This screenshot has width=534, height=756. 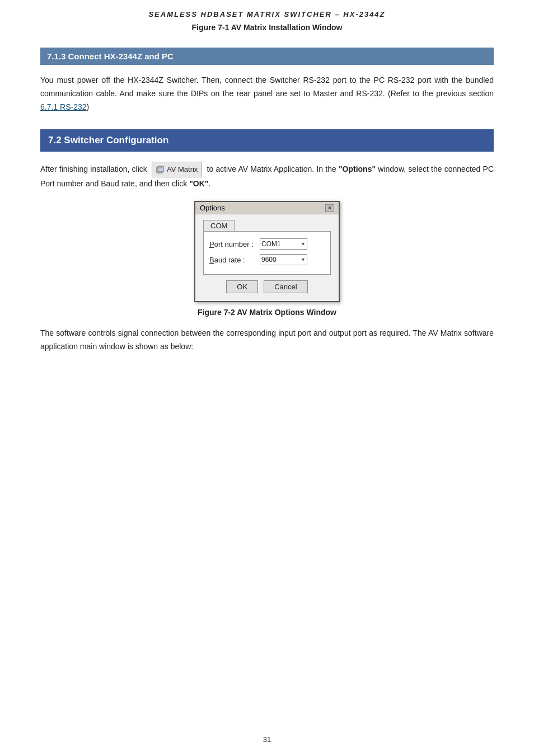 I want to click on baud-rate-arrow-icon: ▼, so click(x=303, y=260).